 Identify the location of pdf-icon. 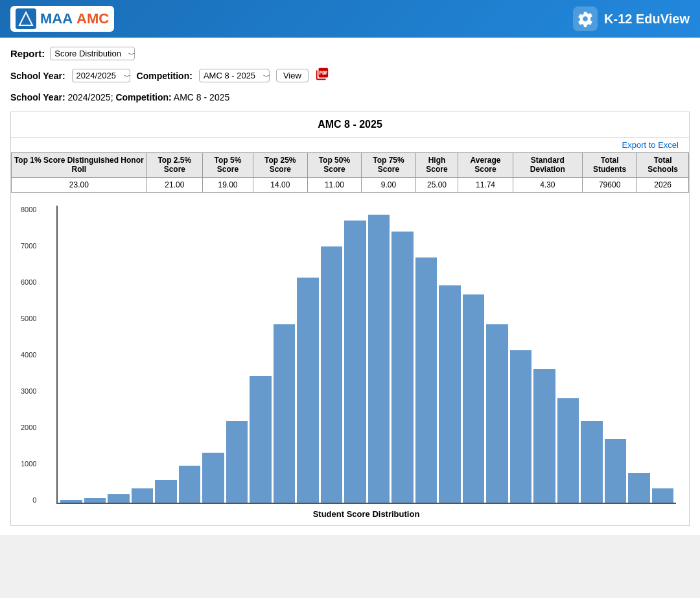
(322, 75).